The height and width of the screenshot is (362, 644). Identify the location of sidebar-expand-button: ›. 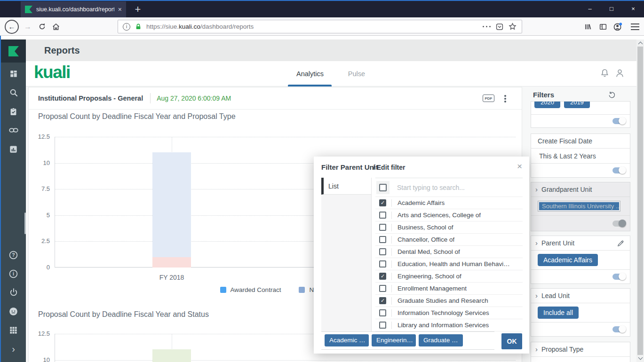
(13, 349).